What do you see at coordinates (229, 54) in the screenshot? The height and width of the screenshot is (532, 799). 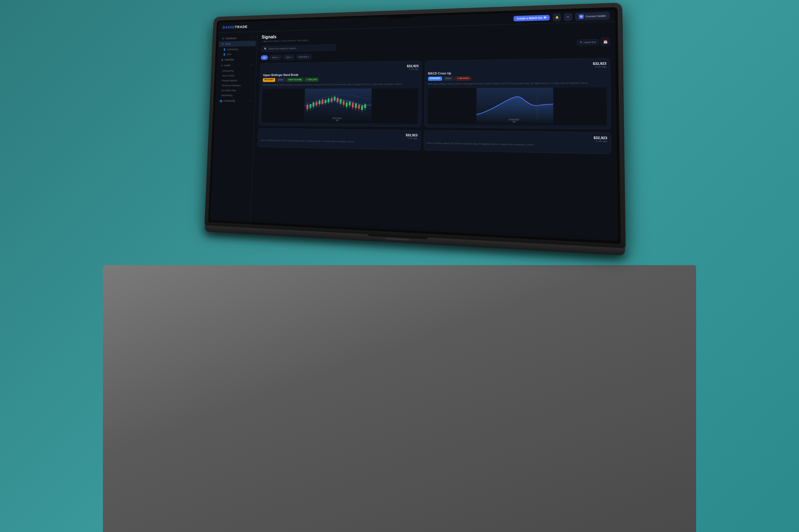 I see `sidebar-bots-label: Bots` at bounding box center [229, 54].